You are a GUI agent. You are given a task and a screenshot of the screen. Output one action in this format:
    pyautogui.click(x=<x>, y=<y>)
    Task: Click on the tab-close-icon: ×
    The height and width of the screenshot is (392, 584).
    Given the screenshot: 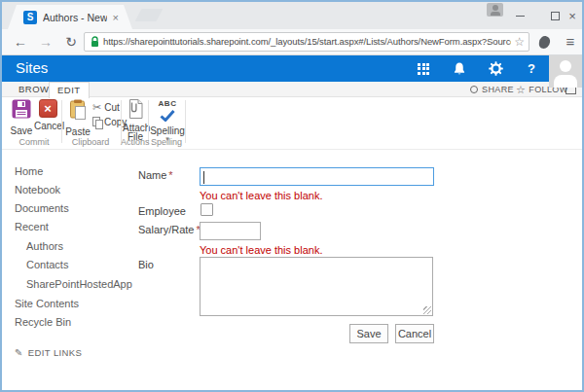 What is the action you would take?
    pyautogui.click(x=116, y=18)
    